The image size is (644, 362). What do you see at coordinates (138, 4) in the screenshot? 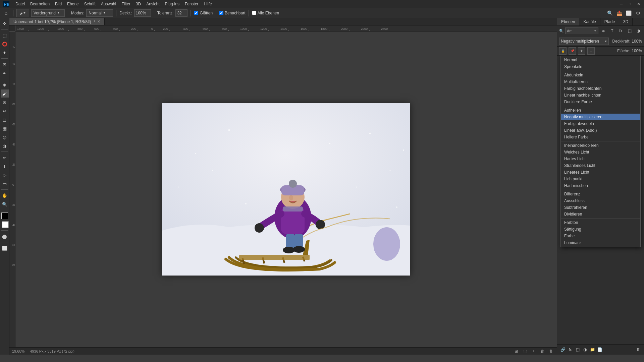
I see `menu-3d: 3D` at bounding box center [138, 4].